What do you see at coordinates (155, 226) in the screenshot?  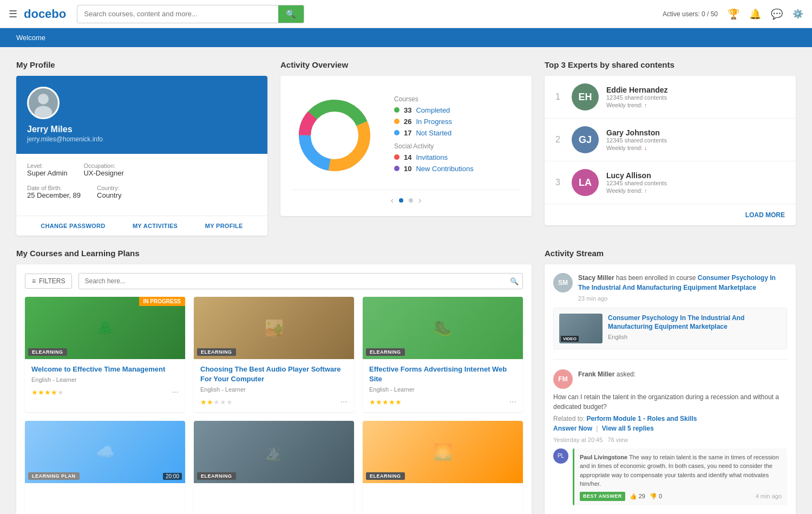 I see `my-activities-link: MY ACTIVITIES` at bounding box center [155, 226].